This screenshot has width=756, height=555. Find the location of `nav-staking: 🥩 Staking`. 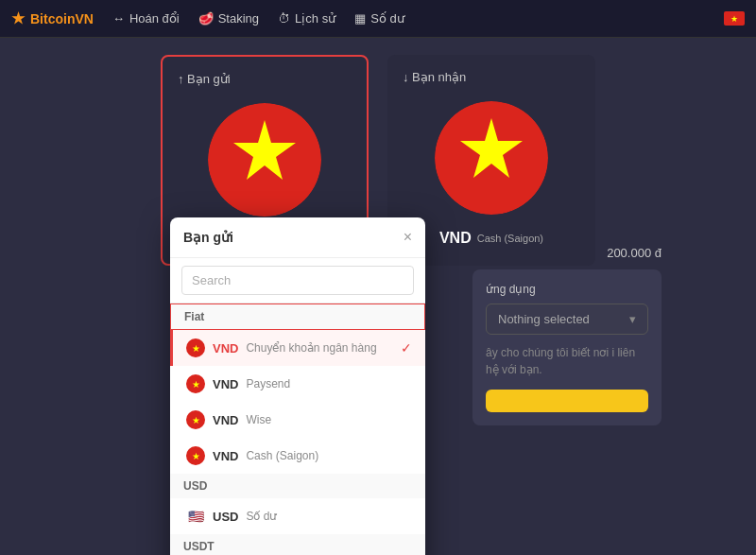

nav-staking: 🥩 Staking is located at coordinates (229, 19).